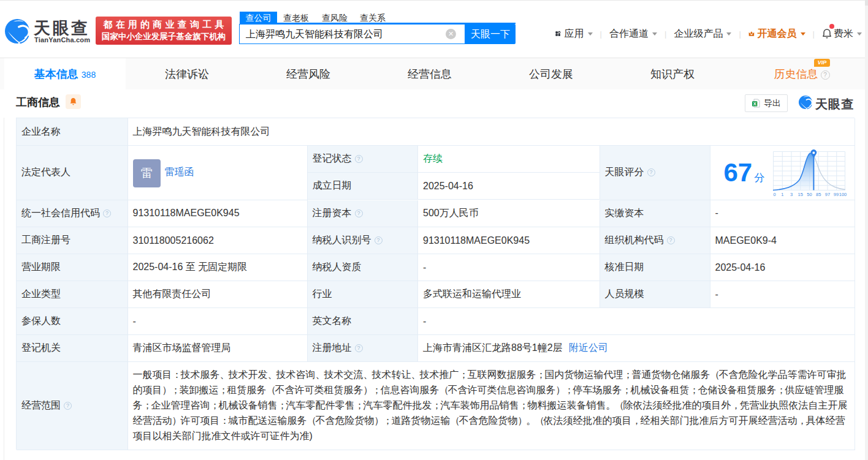  I want to click on svg-text: 0, so click(774, 195).